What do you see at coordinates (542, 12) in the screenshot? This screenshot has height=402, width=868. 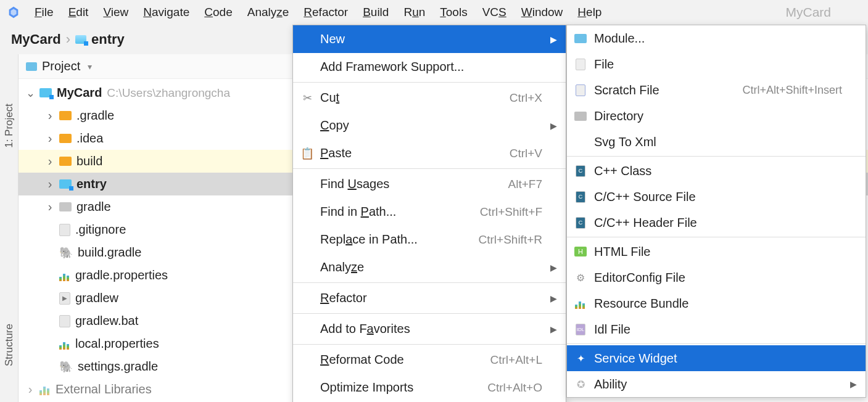 I see `menu-window: Window` at bounding box center [542, 12].